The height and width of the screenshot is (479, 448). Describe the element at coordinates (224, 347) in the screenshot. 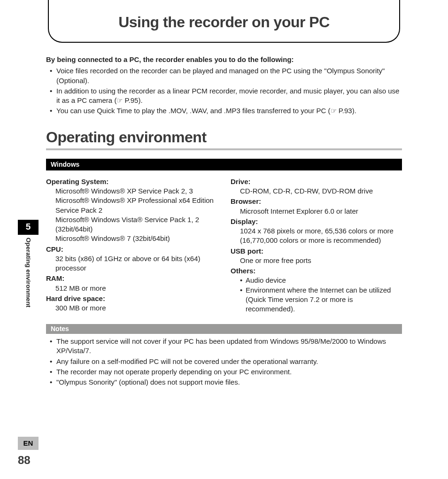

I see `list-item: The support service will not cover if yo…` at that location.